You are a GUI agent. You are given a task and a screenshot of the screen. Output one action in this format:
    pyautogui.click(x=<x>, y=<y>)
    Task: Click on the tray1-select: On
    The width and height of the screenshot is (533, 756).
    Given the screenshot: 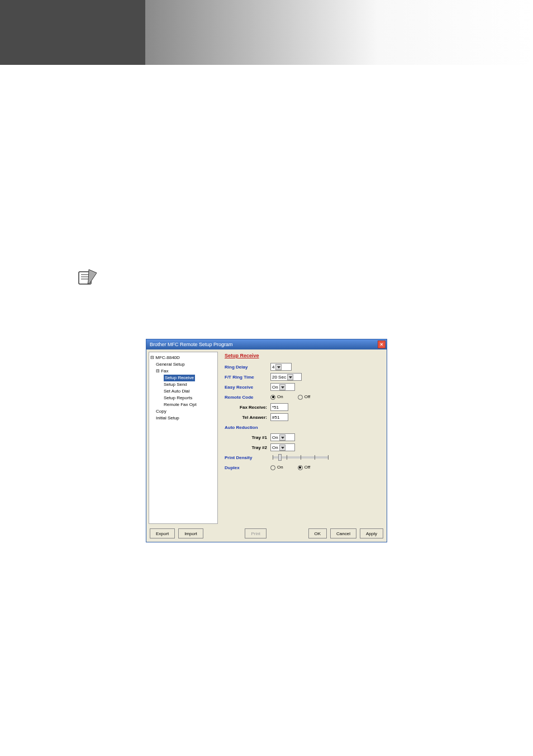 What is the action you would take?
    pyautogui.click(x=283, y=437)
    